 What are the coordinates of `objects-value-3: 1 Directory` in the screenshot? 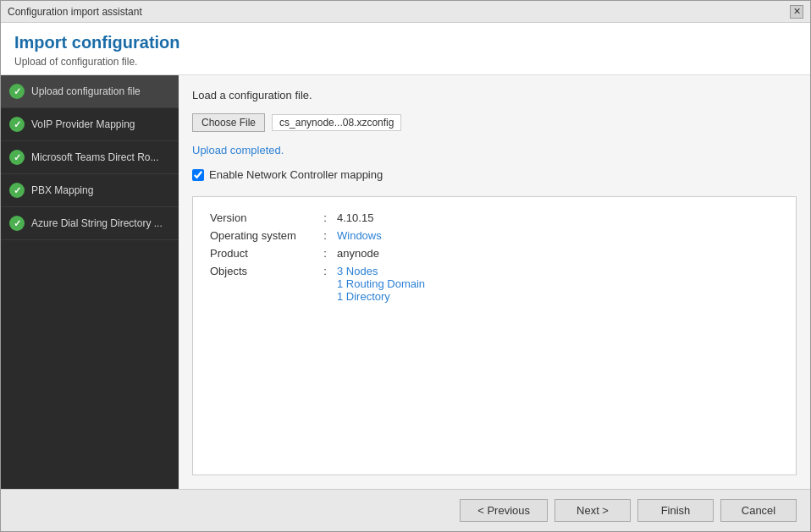 It's located at (364, 296).